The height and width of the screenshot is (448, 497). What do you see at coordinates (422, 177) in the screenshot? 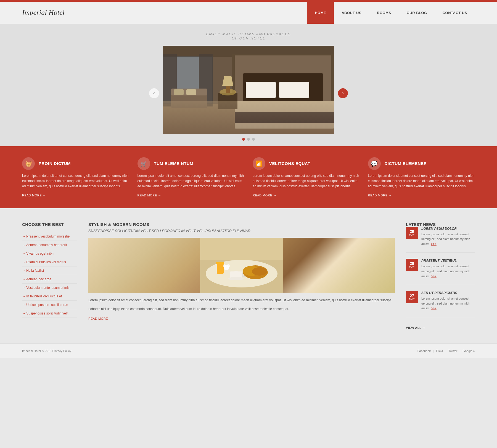
I see `feature-4: 💬 DICTUM ELEMENER Lorem ipsum dolor sit …` at bounding box center [422, 177].